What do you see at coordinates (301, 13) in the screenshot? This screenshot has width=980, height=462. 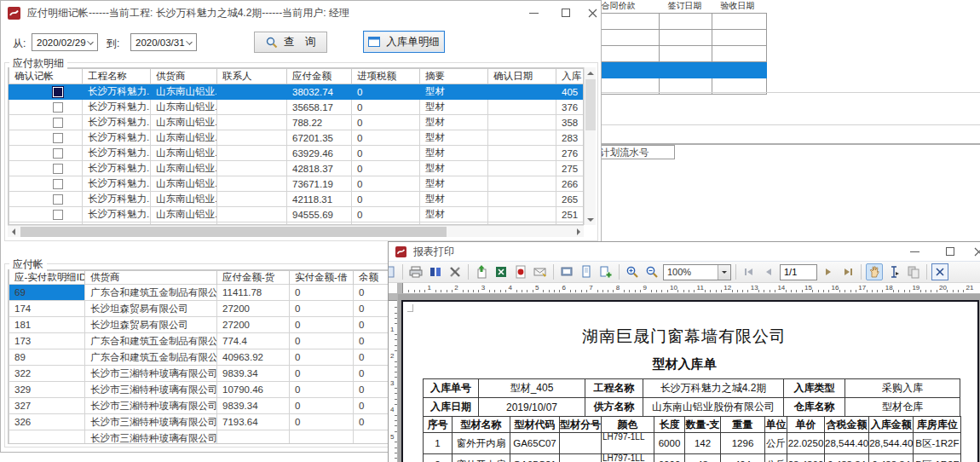 I see `window1-titlebar: 应付明细记帐------当前工程: 长沙万科魅力之城4.2期------当前用户…` at bounding box center [301, 13].